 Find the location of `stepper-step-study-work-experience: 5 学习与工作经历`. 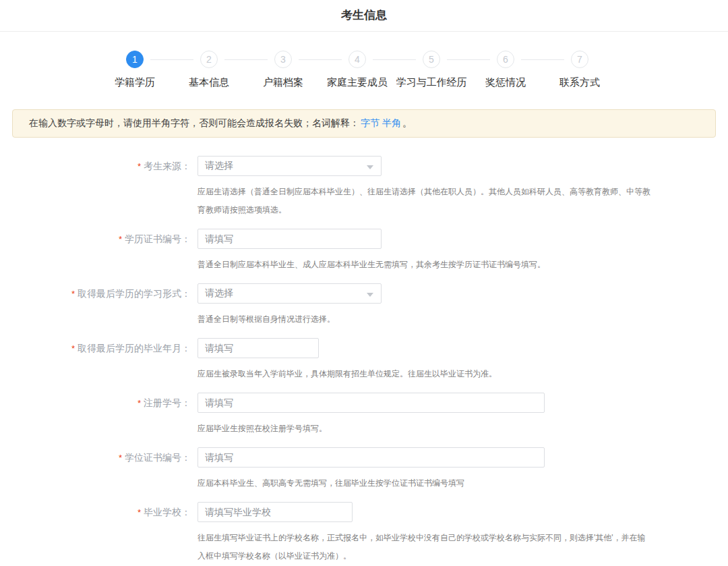

stepper-step-study-work-experience: 5 学习与工作经历 is located at coordinates (431, 70).